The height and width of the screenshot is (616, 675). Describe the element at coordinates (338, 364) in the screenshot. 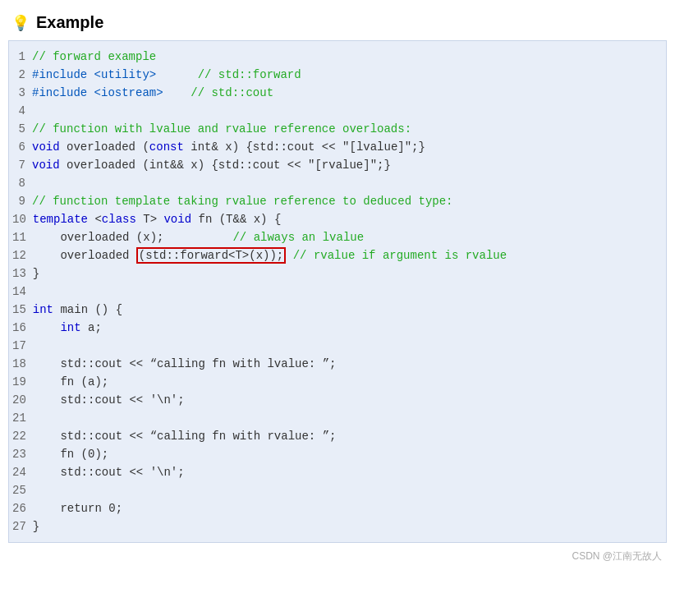

I see `table-row: 18 std::cout << “calling fn with lvalue:…` at that location.